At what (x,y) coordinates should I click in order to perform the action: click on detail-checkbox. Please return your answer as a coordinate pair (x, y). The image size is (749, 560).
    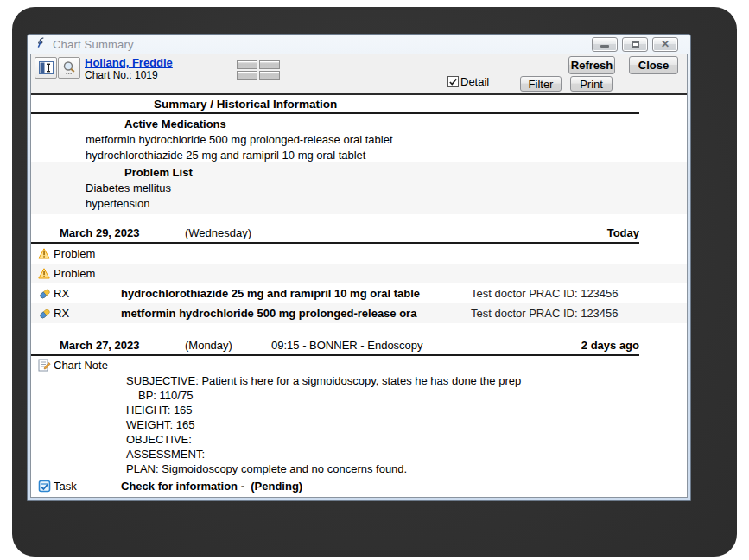
    Looking at the image, I should click on (453, 81).